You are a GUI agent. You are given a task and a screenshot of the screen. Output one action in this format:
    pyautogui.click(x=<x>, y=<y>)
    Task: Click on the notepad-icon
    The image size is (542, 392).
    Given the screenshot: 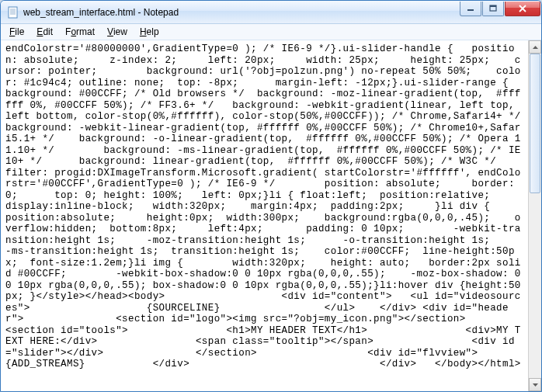 What is the action you would take?
    pyautogui.click(x=13, y=12)
    